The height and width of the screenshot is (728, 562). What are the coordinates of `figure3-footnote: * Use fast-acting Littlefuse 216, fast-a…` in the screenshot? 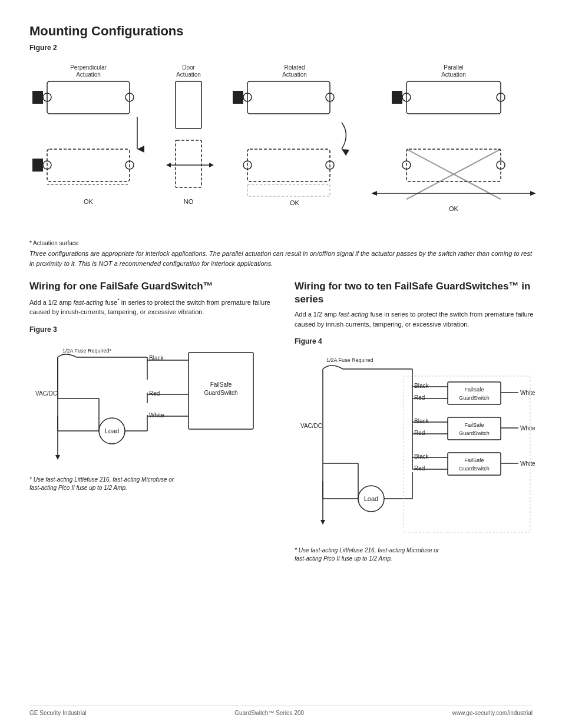 It's located at (153, 484).